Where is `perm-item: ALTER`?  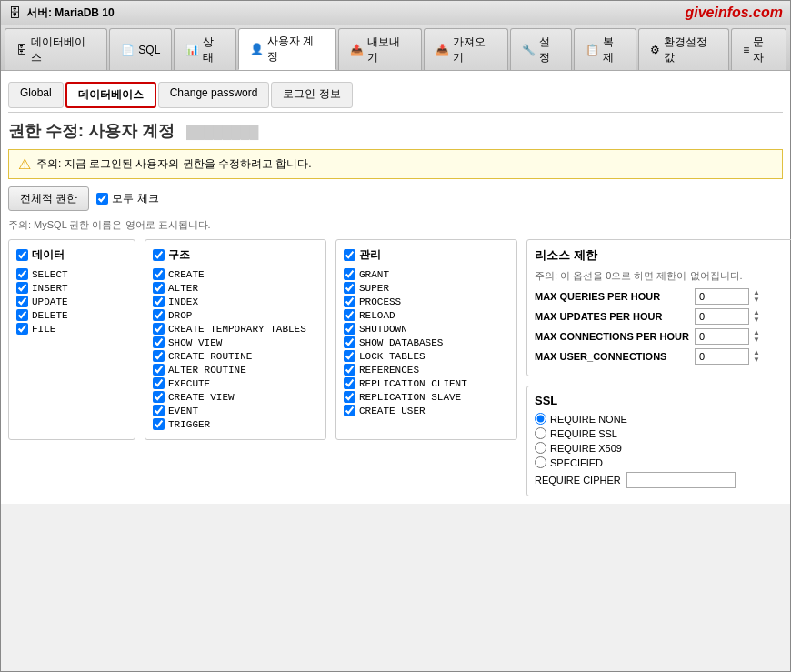
perm-item: ALTER is located at coordinates (235, 287).